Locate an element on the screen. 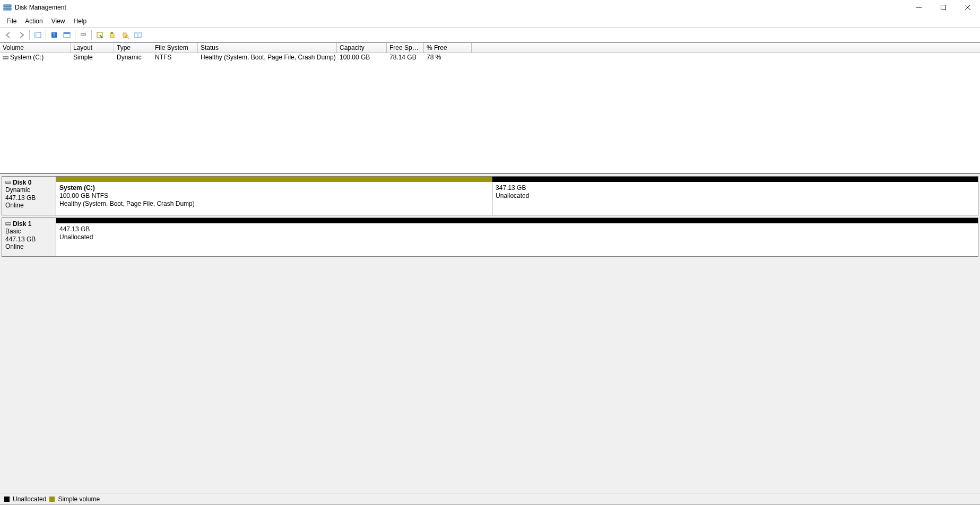 The image size is (980, 505). cell-capacity: 100.00 GB is located at coordinates (362, 57).